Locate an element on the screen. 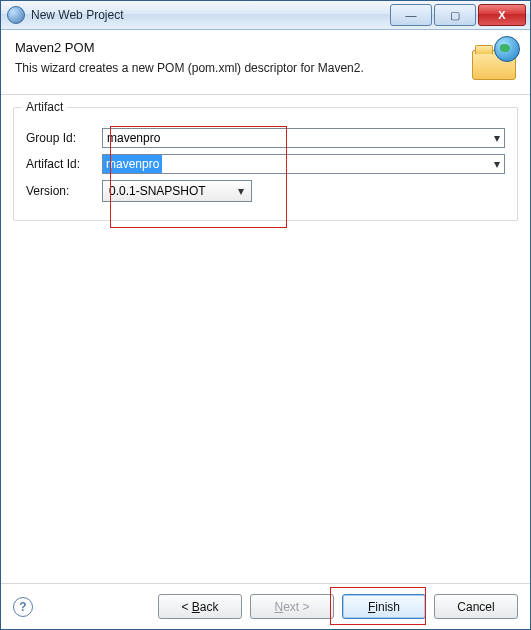 This screenshot has height=630, width=531. back-button: < Back is located at coordinates (200, 606).